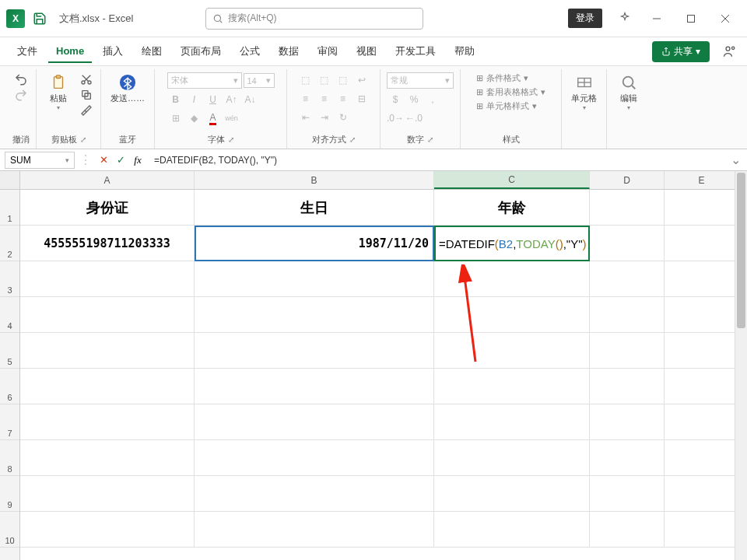  I want to click on cell-E10, so click(702, 529).